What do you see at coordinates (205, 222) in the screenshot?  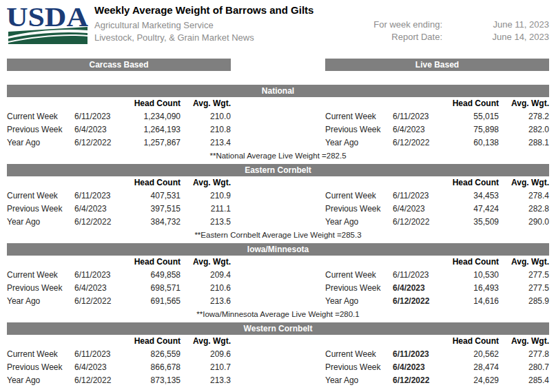 I see `avg-wgt-value: 213.5` at bounding box center [205, 222].